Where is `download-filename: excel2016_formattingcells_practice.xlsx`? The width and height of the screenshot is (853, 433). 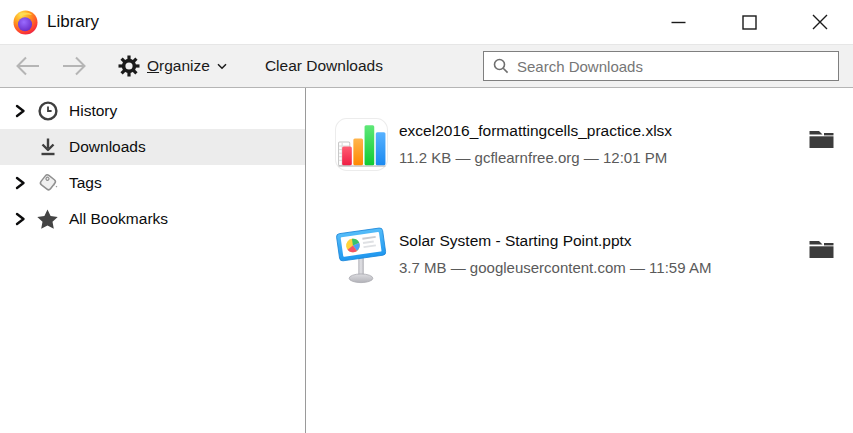
download-filename: excel2016_formattingcells_practice.xlsx is located at coordinates (536, 131).